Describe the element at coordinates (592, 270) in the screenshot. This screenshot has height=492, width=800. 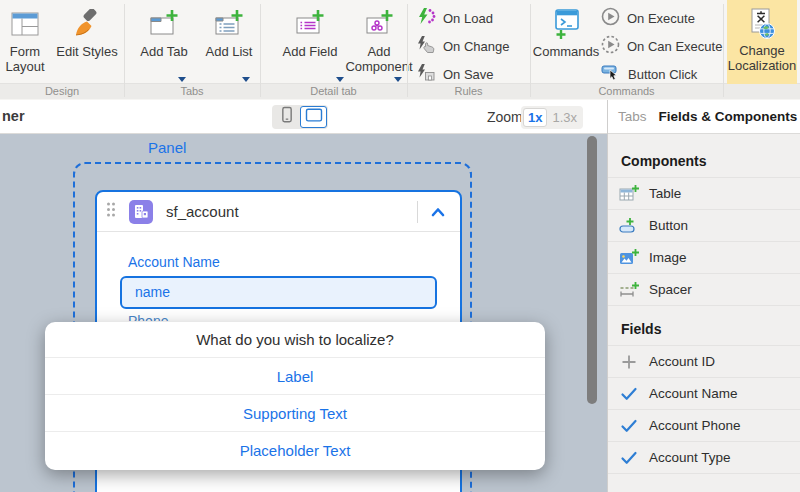
I see `canvas-scrollbar-thumb` at that location.